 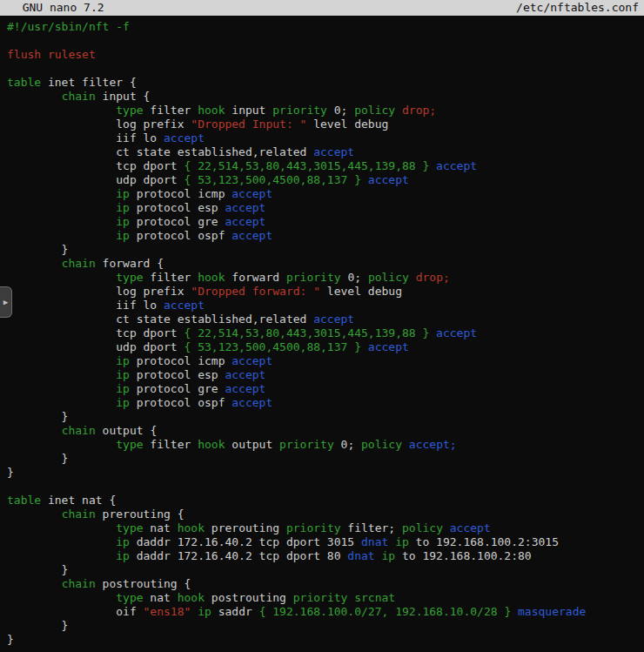 What do you see at coordinates (144, 583) in the screenshot?
I see `code-token: postrouting {` at bounding box center [144, 583].